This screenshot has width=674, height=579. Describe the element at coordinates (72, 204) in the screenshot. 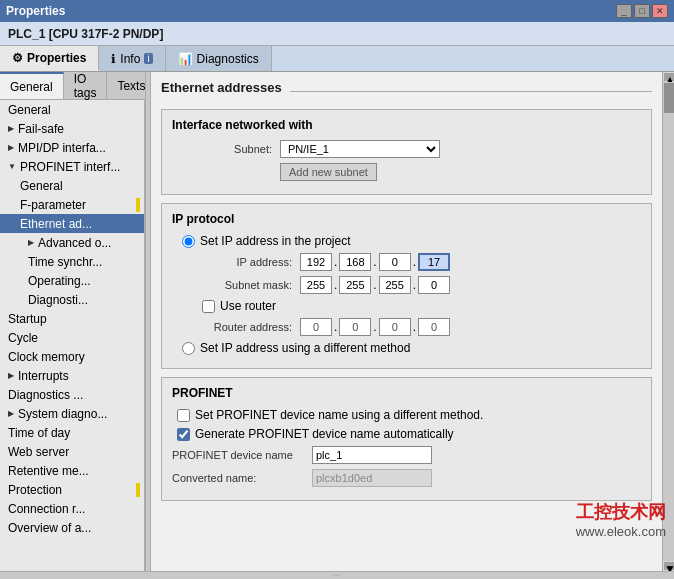

I see `tree-item-fparam: F-parameter` at that location.